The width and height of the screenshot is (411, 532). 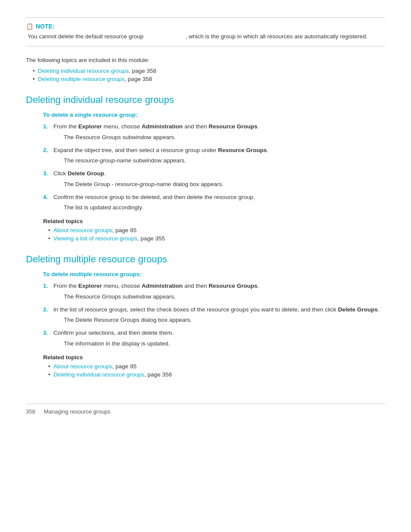 What do you see at coordinates (206, 26) in the screenshot?
I see `note-header: 📋 NOTE:` at bounding box center [206, 26].